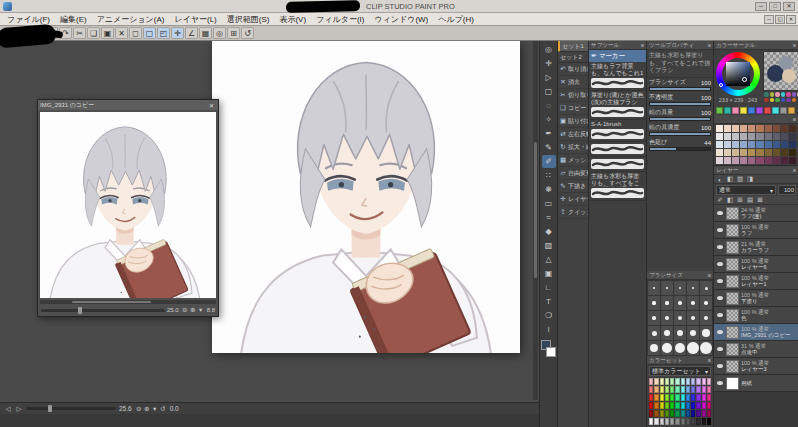 The image size is (798, 427). I want to click on layer-row: 100 % 通常 IMG_2931 のコピー, so click(756, 332).